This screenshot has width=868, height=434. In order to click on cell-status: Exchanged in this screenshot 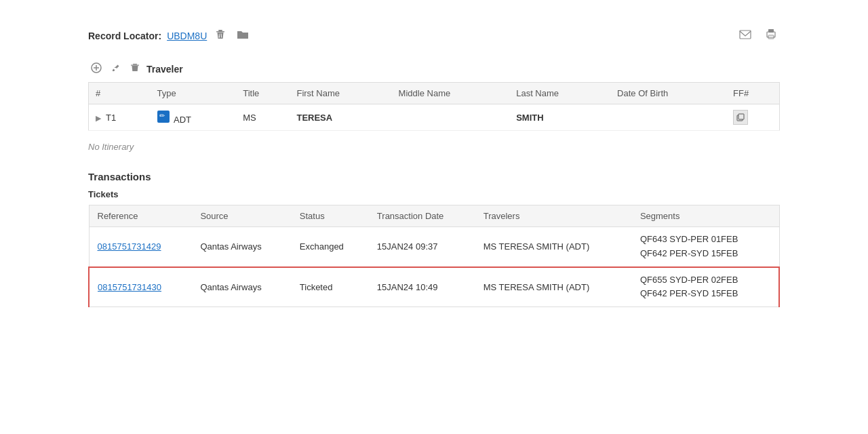, I will do `click(330, 247)`.